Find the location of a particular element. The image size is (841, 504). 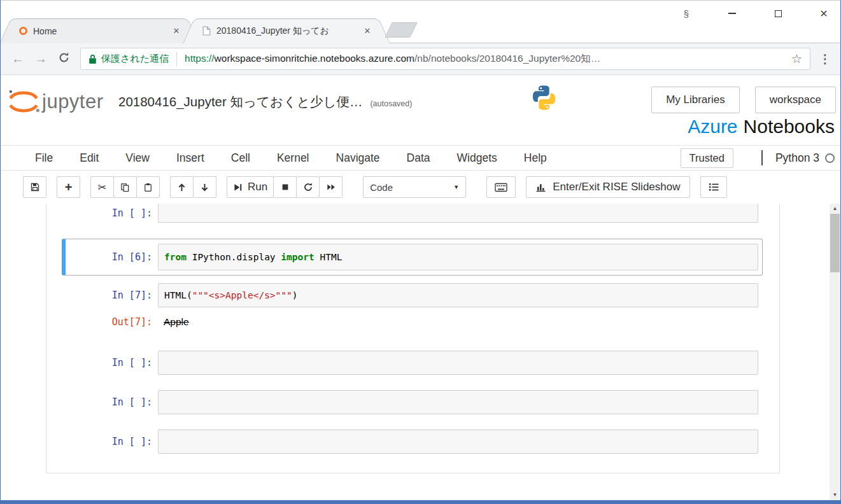

tab-notebook: 20180416_Jupyter 知ってお ✕ is located at coordinates (286, 31).